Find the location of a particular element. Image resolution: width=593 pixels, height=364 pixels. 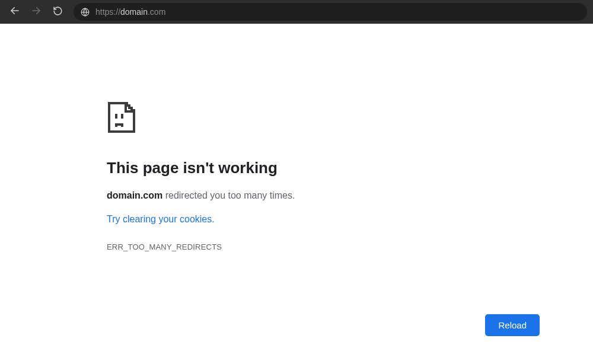

error-code: ERR_TOO_MANY_REDIRECTS is located at coordinates (350, 247).